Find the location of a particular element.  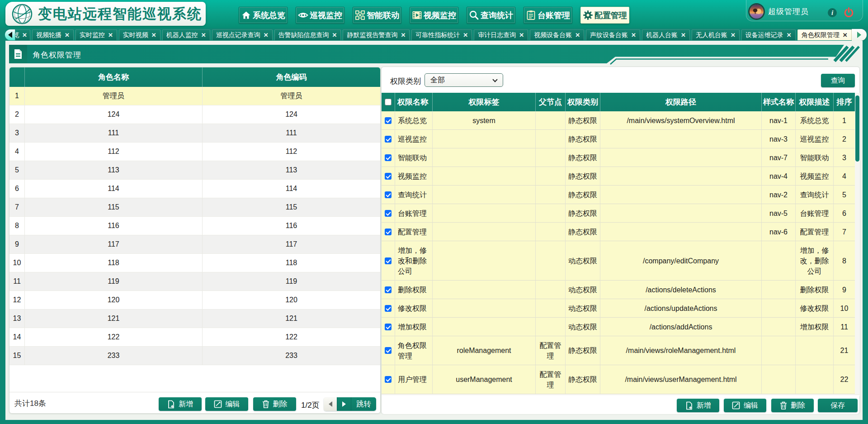

tab: 巡视点记录查询 ✕ is located at coordinates (242, 35).